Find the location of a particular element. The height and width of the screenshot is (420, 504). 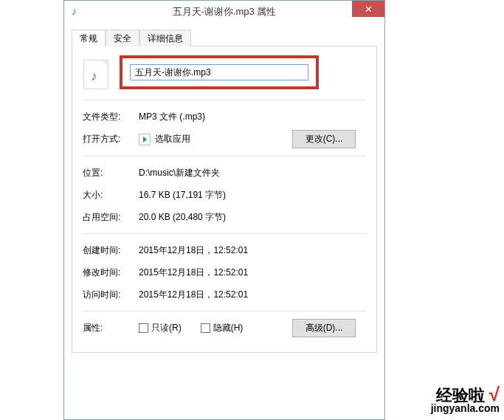

label-location: 位置: is located at coordinates (111, 173).